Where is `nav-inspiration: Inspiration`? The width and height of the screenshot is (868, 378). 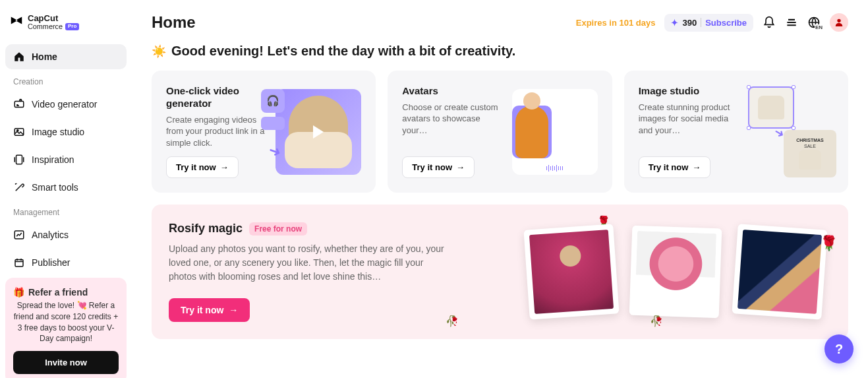 nav-inspiration: Inspiration is located at coordinates (66, 160).